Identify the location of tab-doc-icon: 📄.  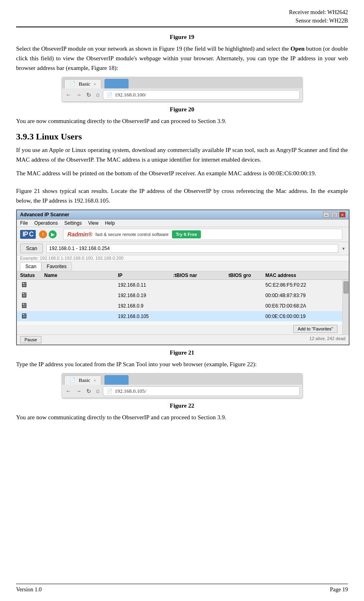
(72, 84).